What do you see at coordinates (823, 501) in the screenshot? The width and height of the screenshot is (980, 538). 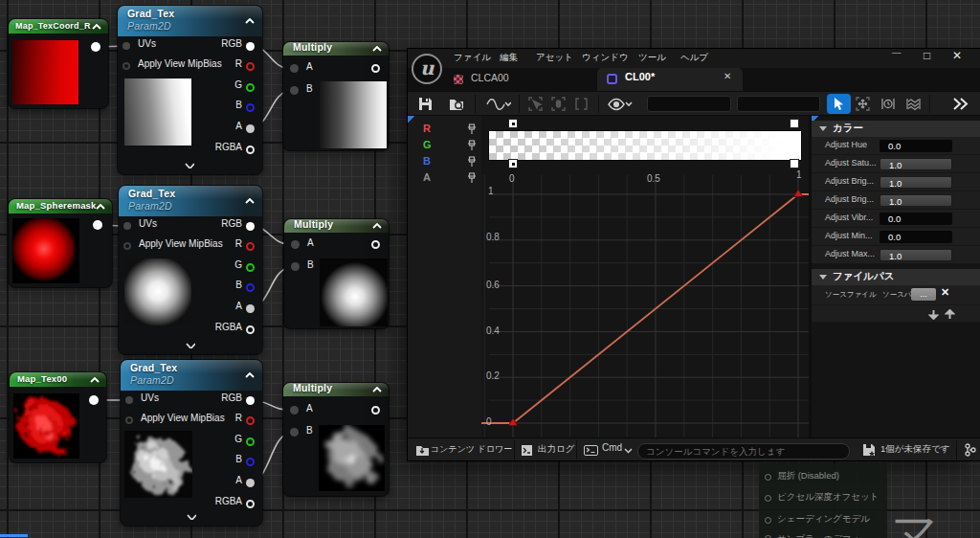 I see `material-properties-overlay: 屈折 (Disabled) ピクセル深度オフセット シェーディングモデル サンプ…` at bounding box center [823, 501].